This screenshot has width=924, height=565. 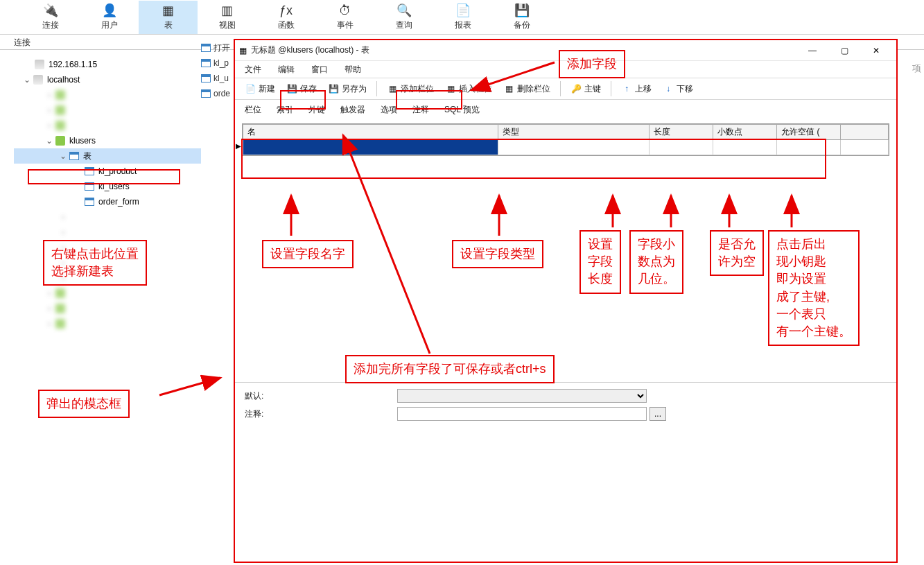 I want to click on arrow-down-icon: ↓, so click(x=668, y=89).